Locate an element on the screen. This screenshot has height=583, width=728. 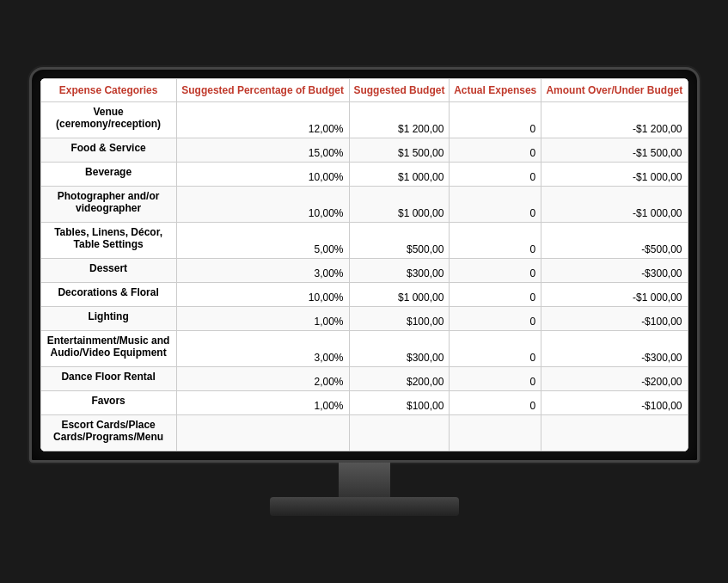
overunder-cell: -$1 200,00 is located at coordinates (615, 120).